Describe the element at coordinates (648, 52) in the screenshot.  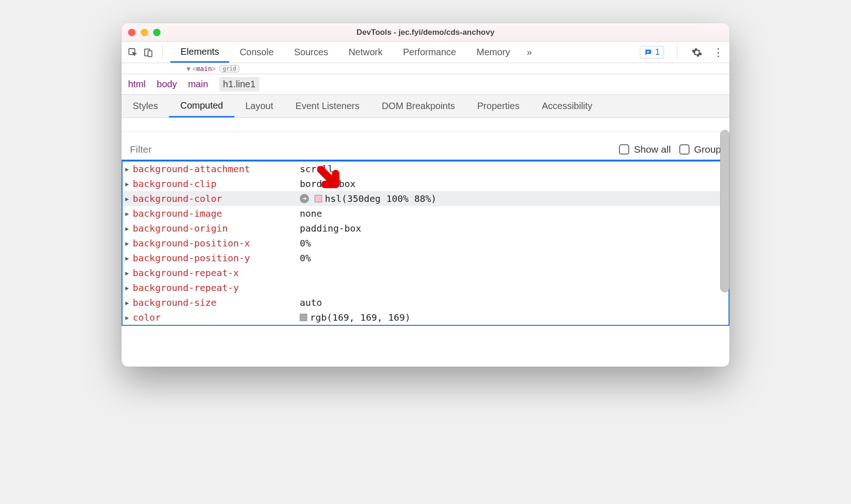
I see `chat-icon` at that location.